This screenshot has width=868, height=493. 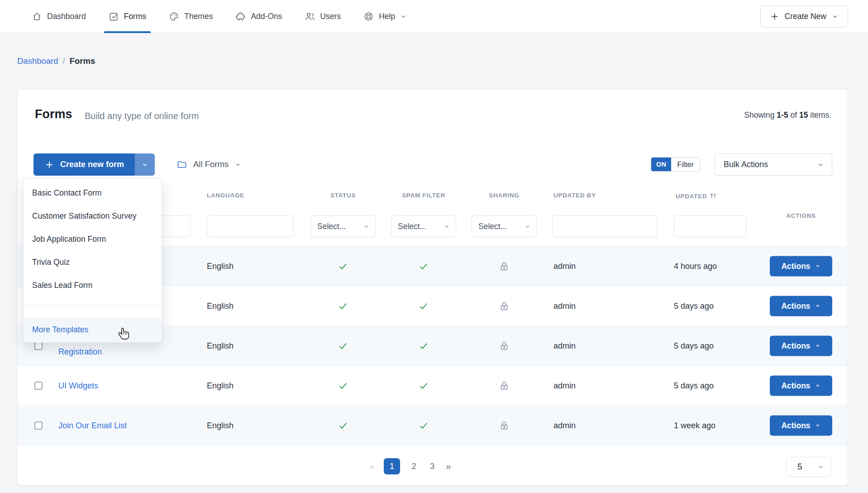 What do you see at coordinates (259, 16) in the screenshot?
I see `nav-tab-addons: Add-Ons` at bounding box center [259, 16].